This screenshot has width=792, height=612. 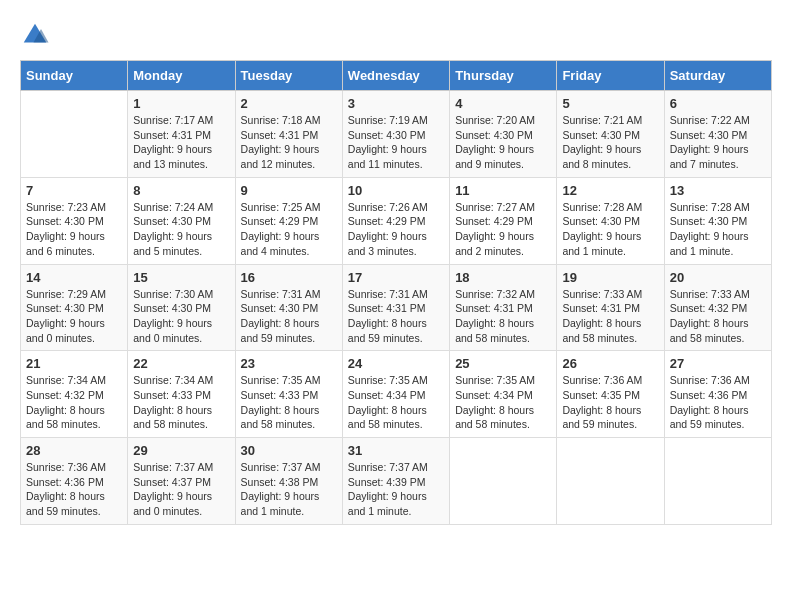 What do you see at coordinates (182, 134) in the screenshot?
I see `calendar-cell: 1Sunrise: 7:17 AM Sunset: 4:31 PM Daylig…` at bounding box center [182, 134].